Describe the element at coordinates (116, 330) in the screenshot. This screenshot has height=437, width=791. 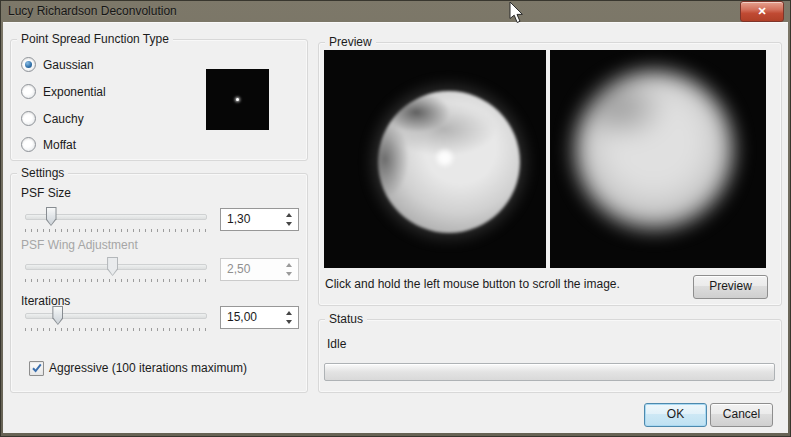
I see `iterations-slider-ticks` at that location.